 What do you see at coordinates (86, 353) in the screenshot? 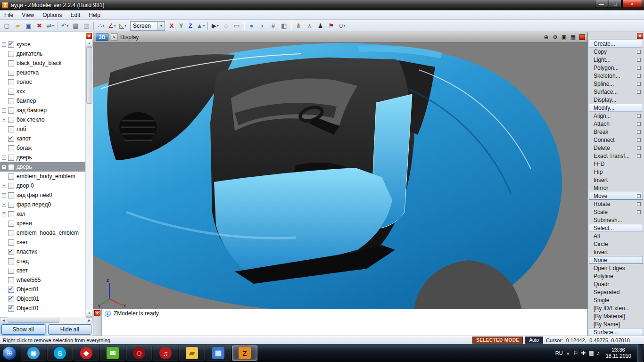
I see `downloader-icon: ◆` at bounding box center [86, 353].